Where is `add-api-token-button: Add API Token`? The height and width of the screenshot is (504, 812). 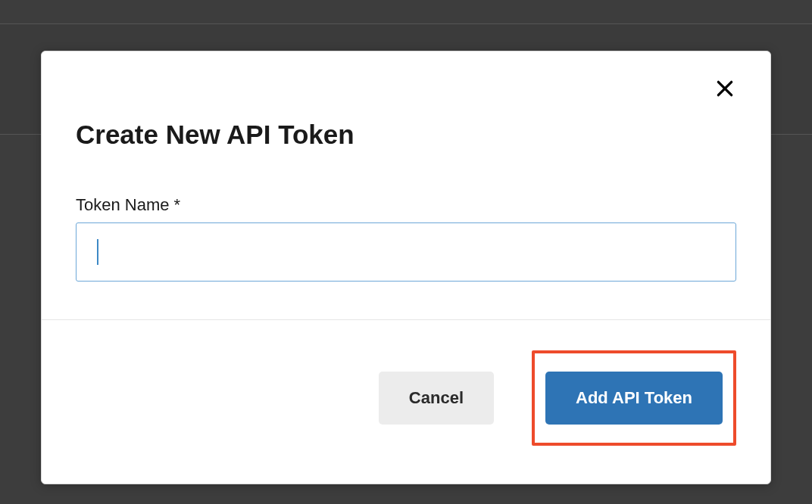
add-api-token-button: Add API Token is located at coordinates (634, 398).